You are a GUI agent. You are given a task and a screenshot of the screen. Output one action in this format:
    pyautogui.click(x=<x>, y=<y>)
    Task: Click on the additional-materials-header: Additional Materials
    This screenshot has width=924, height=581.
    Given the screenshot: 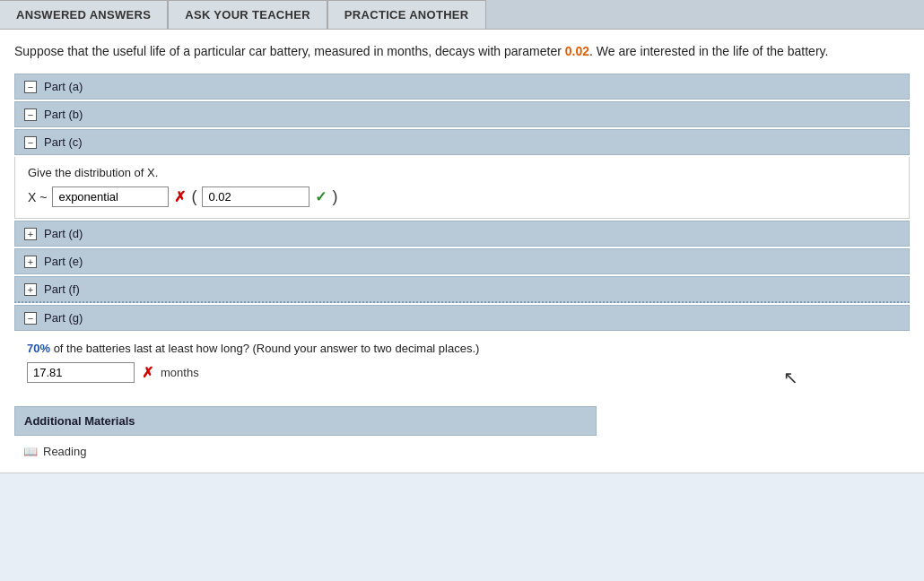 What is the action you would take?
    pyautogui.click(x=305, y=421)
    